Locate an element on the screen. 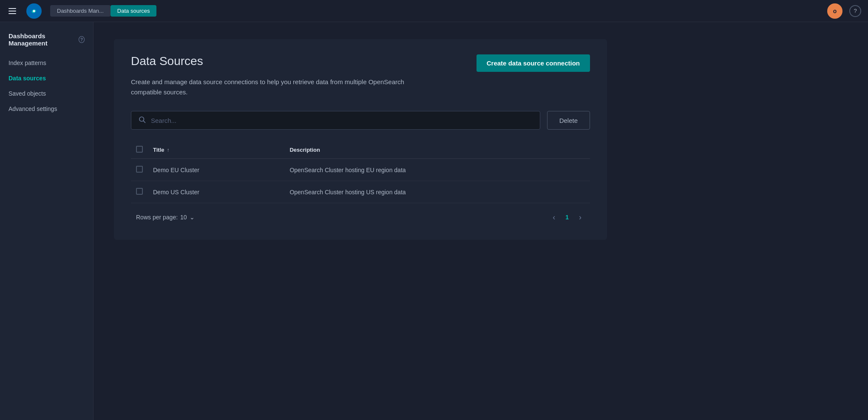 The width and height of the screenshot is (868, 420). current-page-number: 1 is located at coordinates (567, 217).